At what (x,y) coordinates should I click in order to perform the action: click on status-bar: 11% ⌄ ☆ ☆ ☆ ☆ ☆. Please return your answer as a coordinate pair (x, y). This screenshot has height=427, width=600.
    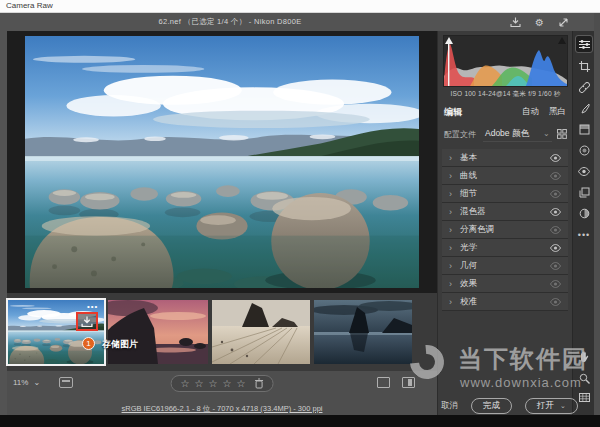
    Looking at the image, I should click on (222, 384).